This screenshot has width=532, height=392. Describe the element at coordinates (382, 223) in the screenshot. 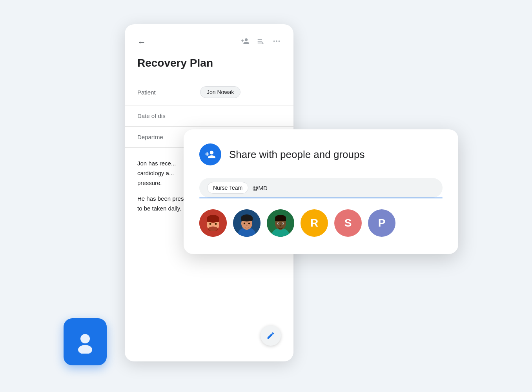

I see `avatar-p-letter: P` at that location.